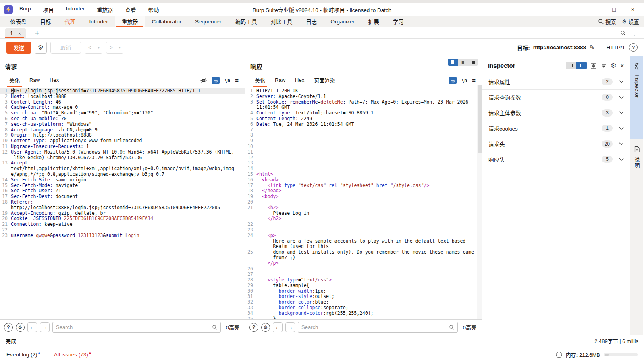  Describe the element at coordinates (311, 21) in the screenshot. I see `main-tab-日志: 日志` at that location.